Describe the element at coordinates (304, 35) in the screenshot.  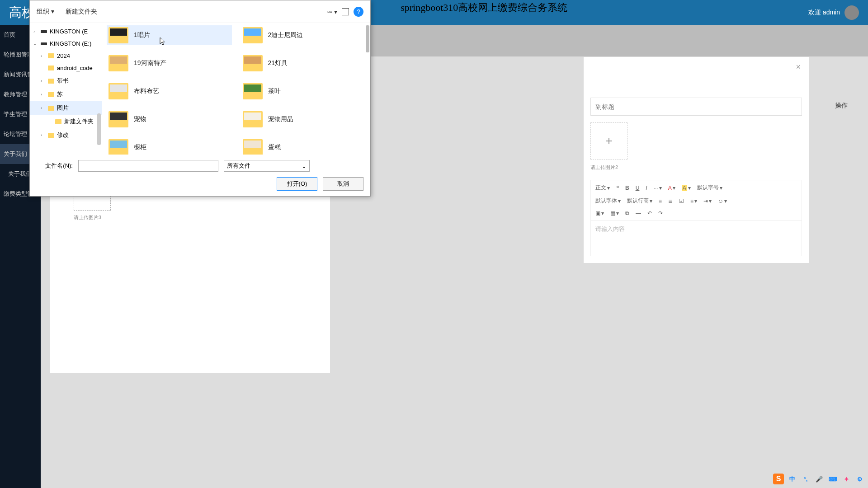
I see `file-item-1: 2迪士尼周边` at that location.